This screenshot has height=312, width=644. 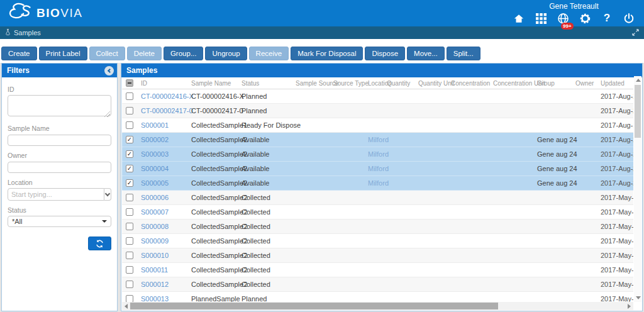 What do you see at coordinates (377, 306) in the screenshot?
I see `horizontal-scrollbar` at bounding box center [377, 306].